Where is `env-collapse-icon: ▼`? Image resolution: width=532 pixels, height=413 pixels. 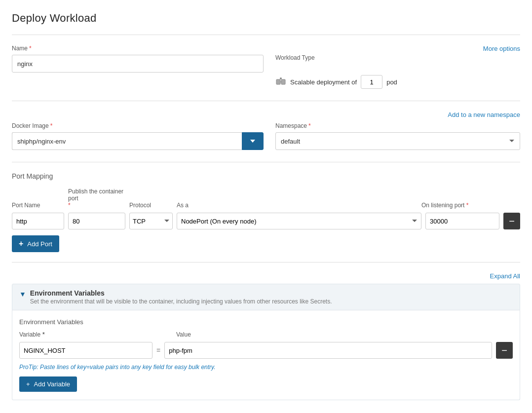
env-collapse-icon: ▼ is located at coordinates (23, 294).